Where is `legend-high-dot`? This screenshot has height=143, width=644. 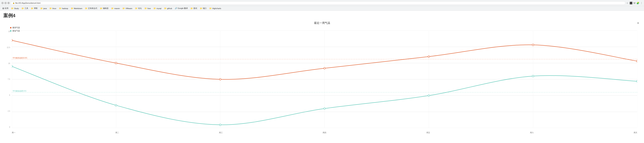 legend-high-dot is located at coordinates (11, 28).